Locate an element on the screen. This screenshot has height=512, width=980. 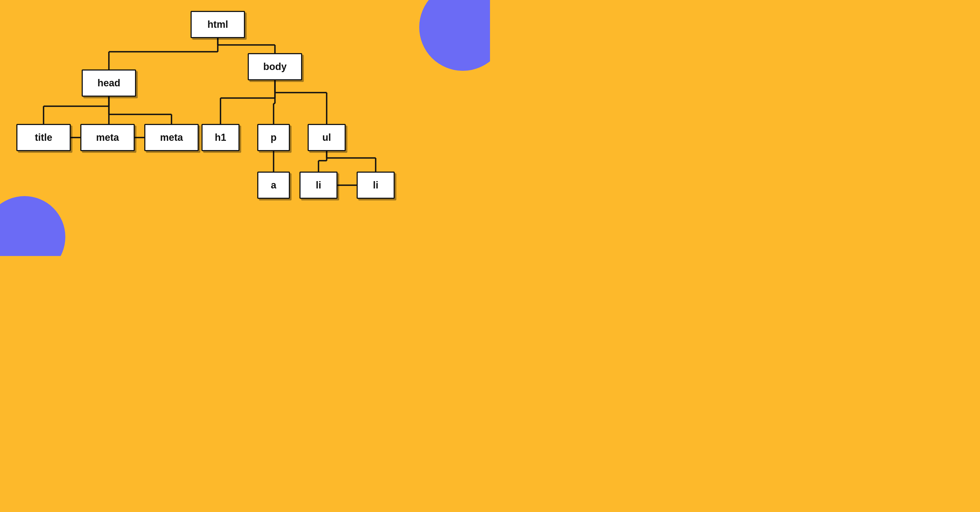
node-p: p is located at coordinates (274, 138).